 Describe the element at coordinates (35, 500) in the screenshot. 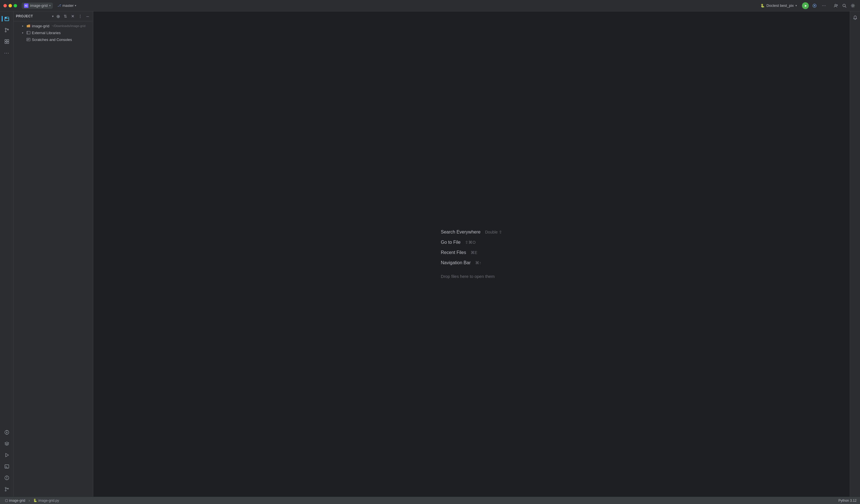

I see `python-file-icon: 🐍` at that location.